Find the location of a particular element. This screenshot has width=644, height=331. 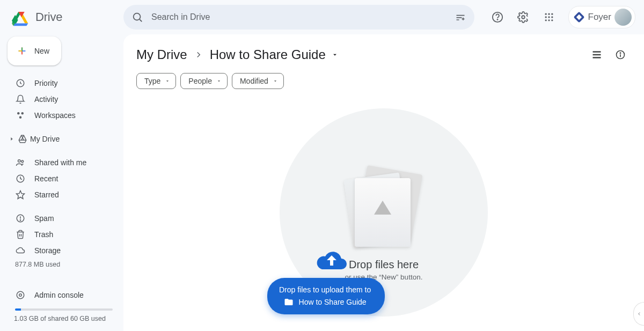

sidebar-label: Activity is located at coordinates (46, 99).